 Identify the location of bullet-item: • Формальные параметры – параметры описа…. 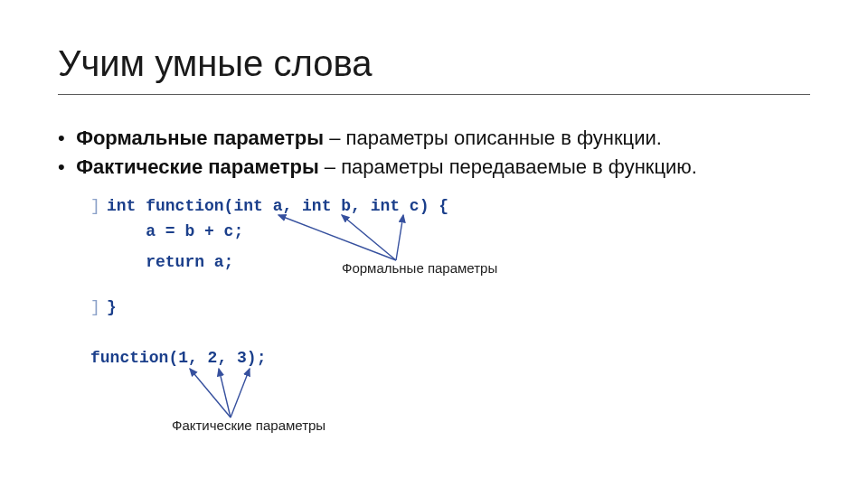
(378, 138).